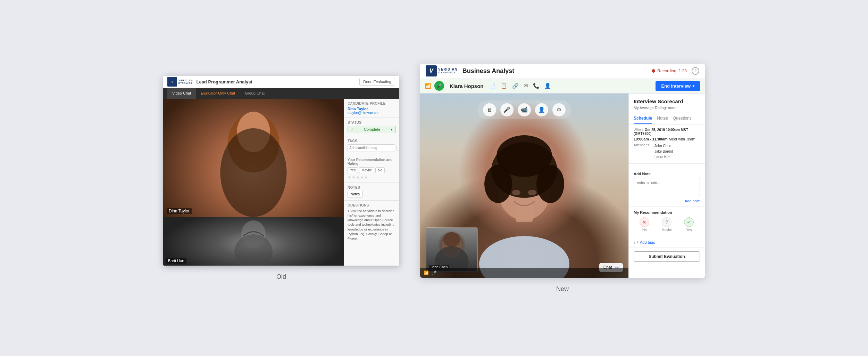 The height and width of the screenshot is (356, 868). What do you see at coordinates (448, 73) in the screenshot?
I see `veridian-name2-new: DYNAMICS` at bounding box center [448, 73].